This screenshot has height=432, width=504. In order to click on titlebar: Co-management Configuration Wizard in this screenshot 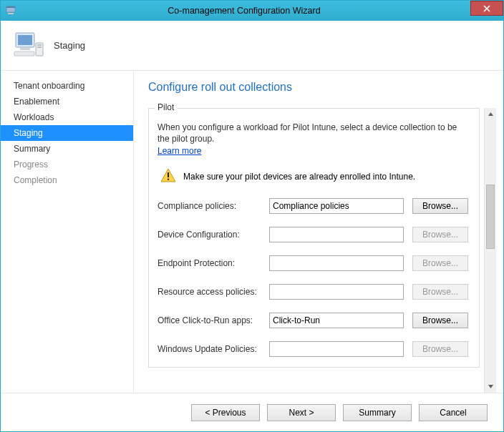, I will do `click(252, 11)`.